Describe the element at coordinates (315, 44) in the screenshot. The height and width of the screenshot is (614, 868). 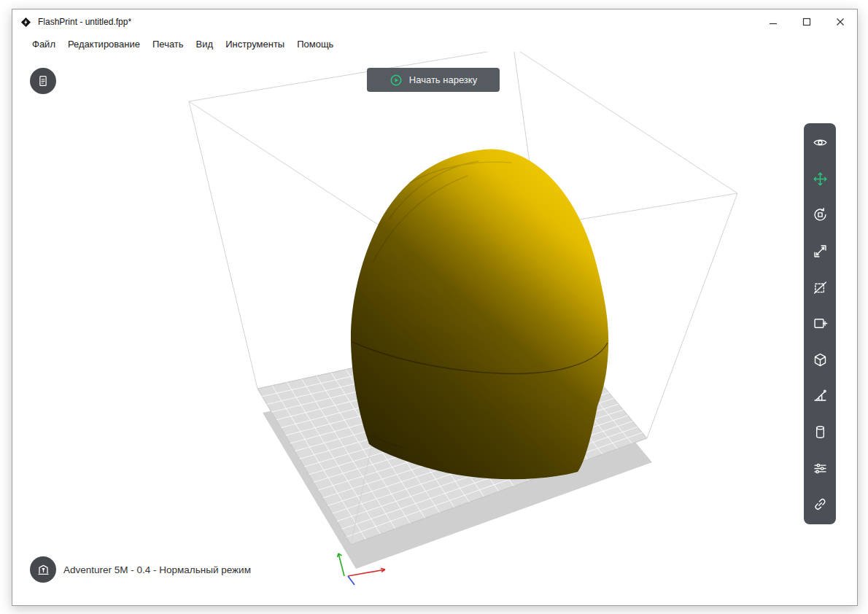
I see `menu-help: Помощь` at that location.